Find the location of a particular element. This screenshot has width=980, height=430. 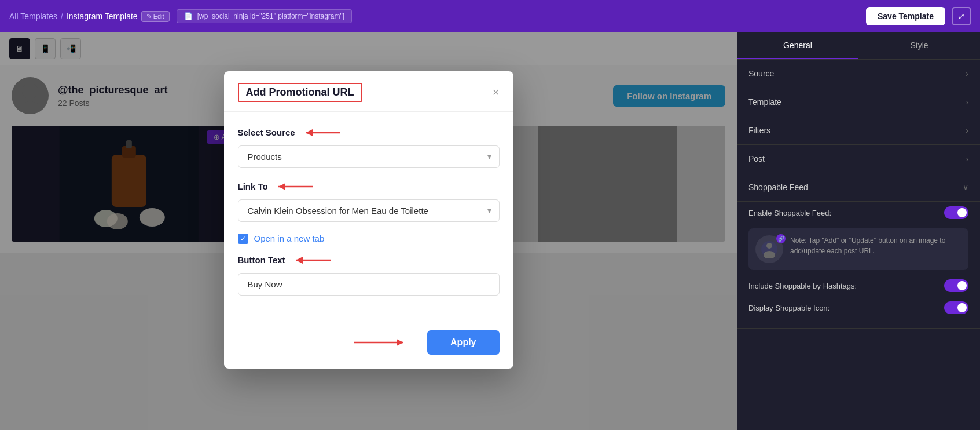

link-to-label: Link To is located at coordinates (369, 187).